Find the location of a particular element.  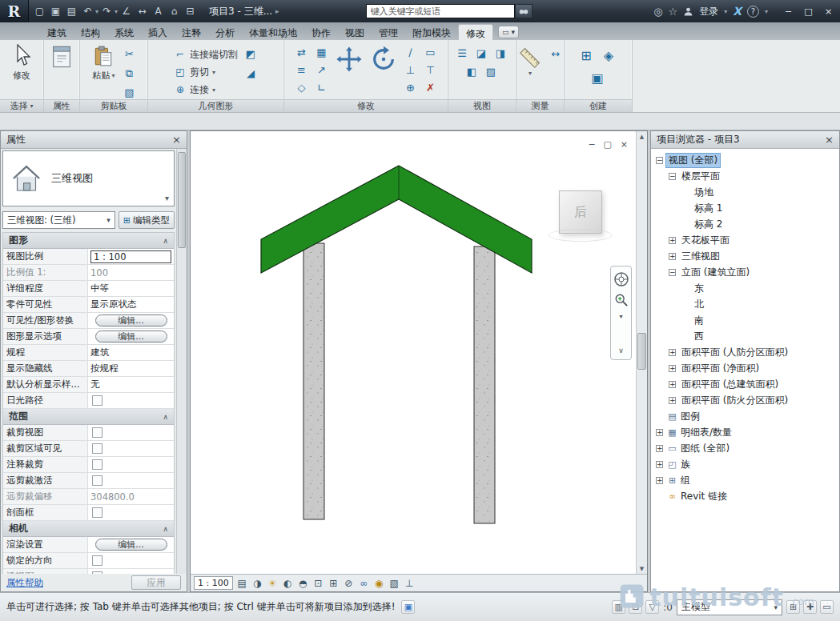

ribbon-tab-修改: 修改 is located at coordinates (476, 32).